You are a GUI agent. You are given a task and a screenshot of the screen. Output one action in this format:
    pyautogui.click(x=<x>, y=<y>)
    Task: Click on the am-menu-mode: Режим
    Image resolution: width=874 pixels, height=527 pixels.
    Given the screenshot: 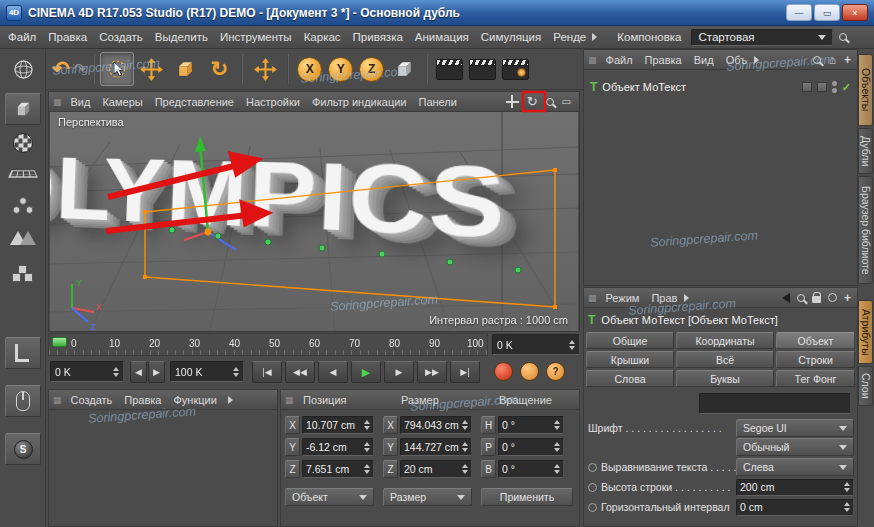 What is the action you would take?
    pyautogui.click(x=623, y=298)
    